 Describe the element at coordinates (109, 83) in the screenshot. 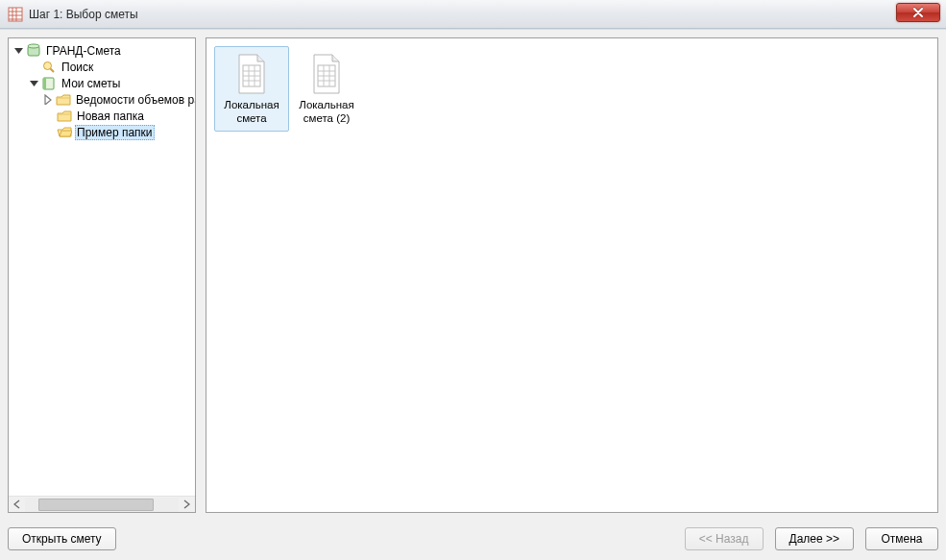

I see `tree-my-estimates: Мои сметы` at that location.